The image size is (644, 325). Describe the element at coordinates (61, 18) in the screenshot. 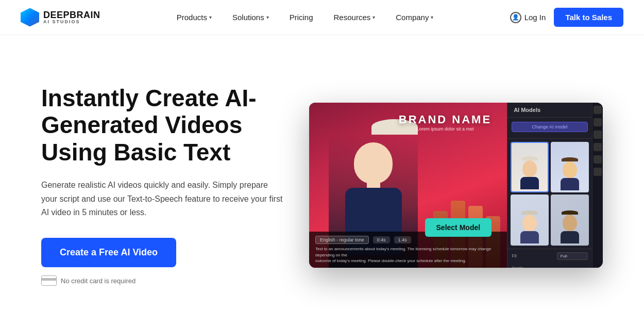

I see `logo: DEEPBRAIN AI STUDIOS` at that location.